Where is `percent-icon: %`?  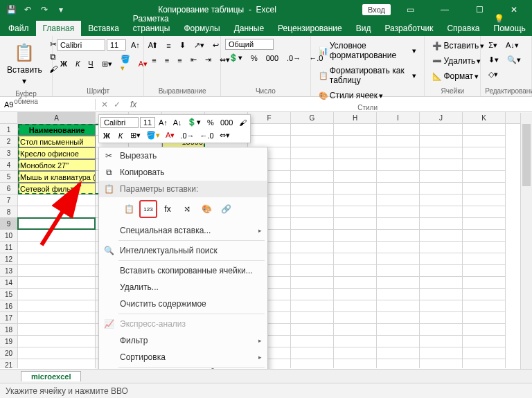
percent-icon: % is located at coordinates (254, 58).